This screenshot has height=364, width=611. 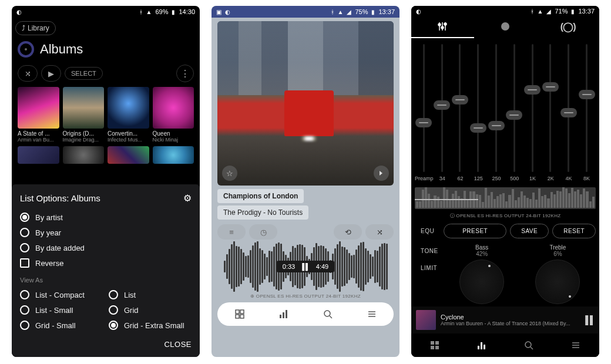 What do you see at coordinates (83, 73) in the screenshot?
I see `select-button: SELECT` at bounding box center [83, 73].